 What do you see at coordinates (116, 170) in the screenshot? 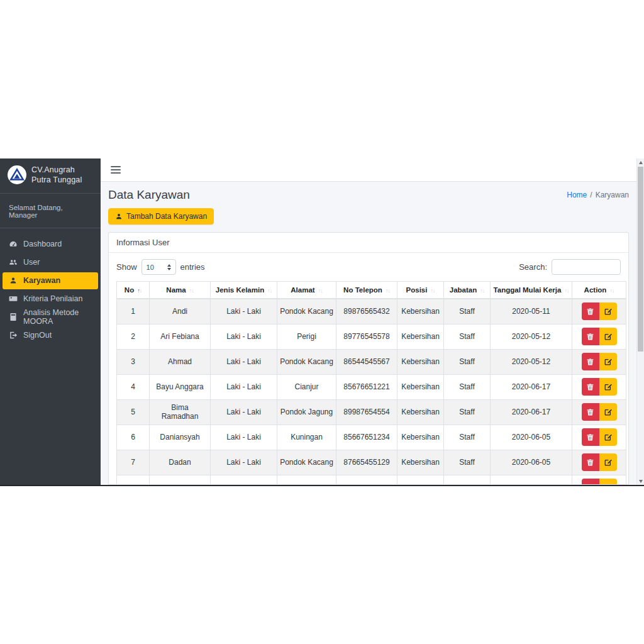
I see `hamburger-icon` at bounding box center [116, 170].